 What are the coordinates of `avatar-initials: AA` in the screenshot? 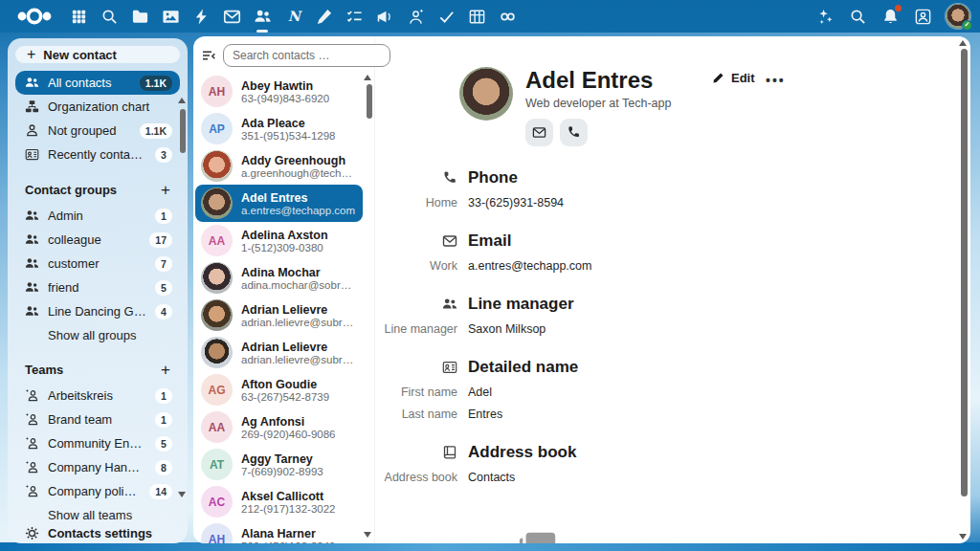 It's located at (216, 241).